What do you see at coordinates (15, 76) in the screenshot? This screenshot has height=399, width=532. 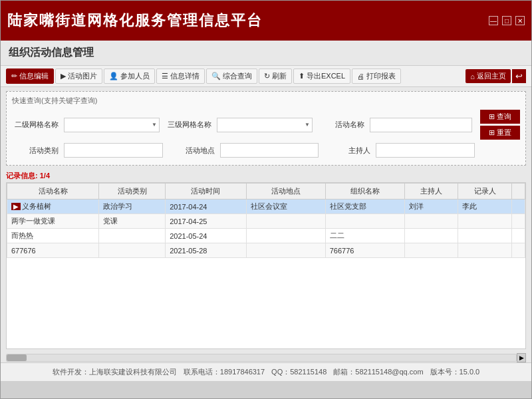 I see `edit-icon: ✏` at bounding box center [15, 76].